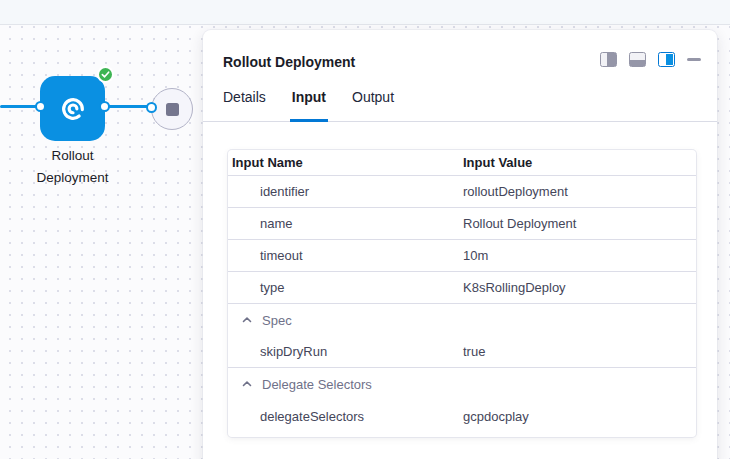 This screenshot has height=459, width=730. Describe the element at coordinates (462, 384) in the screenshot. I see `group-row-delegate-selectors: Delegate Selectors` at that location.